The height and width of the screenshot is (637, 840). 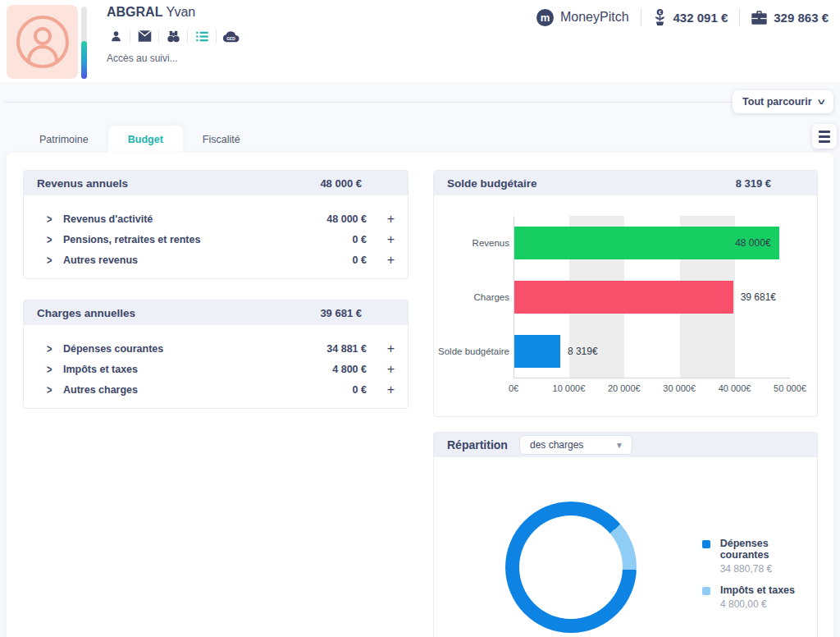 What do you see at coordinates (625, 534) in the screenshot?
I see `repartition-card: Répartition des charges ▼ Dépenses coura…` at bounding box center [625, 534].